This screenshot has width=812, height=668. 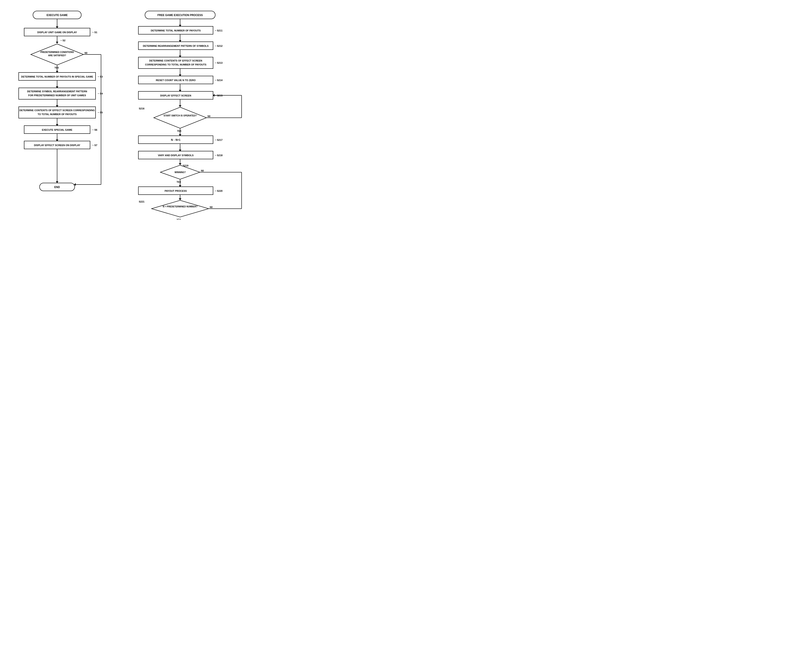 What do you see at coordinates (100, 94) in the screenshot?
I see `s4-step: ~ S4` at bounding box center [100, 94].